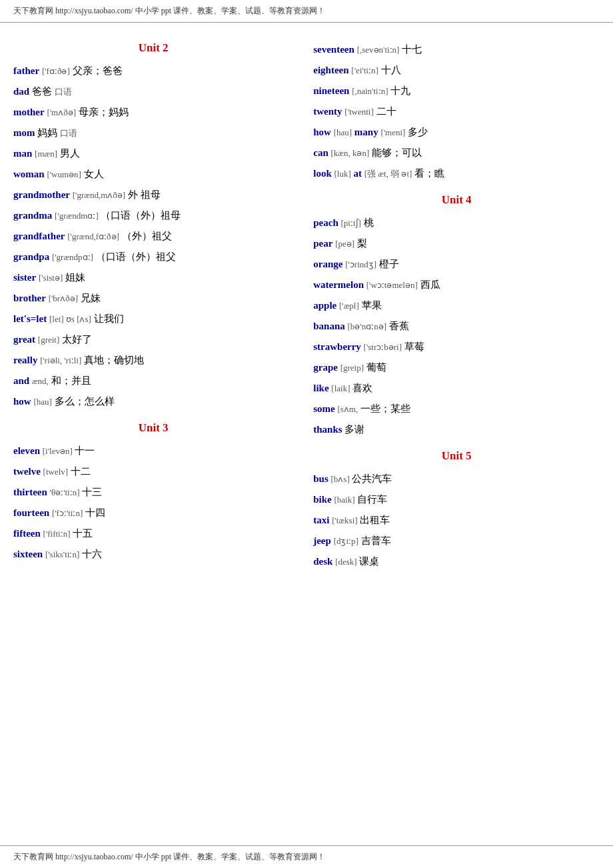  What do you see at coordinates (153, 215) in the screenshot?
I see `list-item: grandma ['grændmɑː] （口语（外）祖母` at bounding box center [153, 215].